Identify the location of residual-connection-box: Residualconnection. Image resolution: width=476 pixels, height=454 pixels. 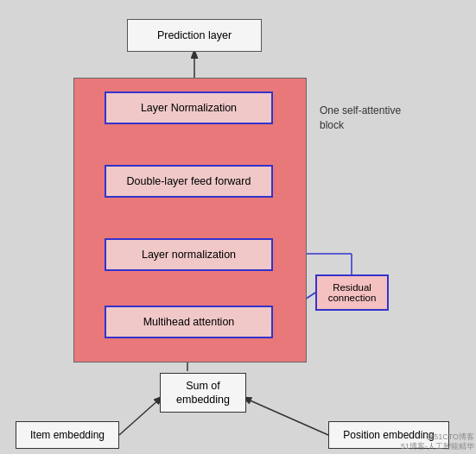
(352, 293).